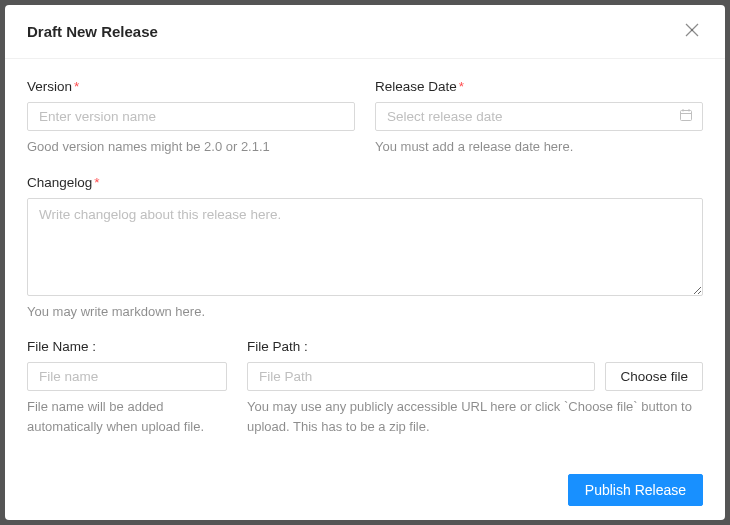 This screenshot has width=730, height=525. Describe the element at coordinates (539, 116) in the screenshot. I see `release-date-input: Select release date` at that location.